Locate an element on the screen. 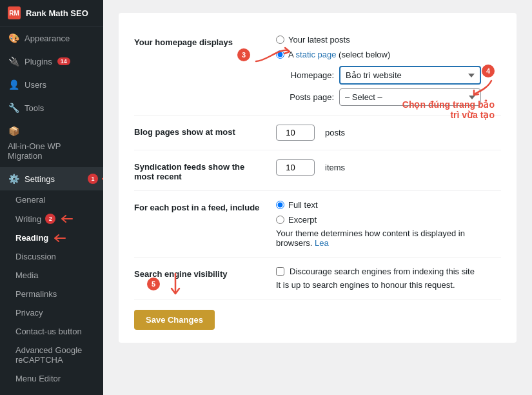 The height and width of the screenshot is (395, 532). plugins-icon: 🔌 is located at coordinates (14, 61).